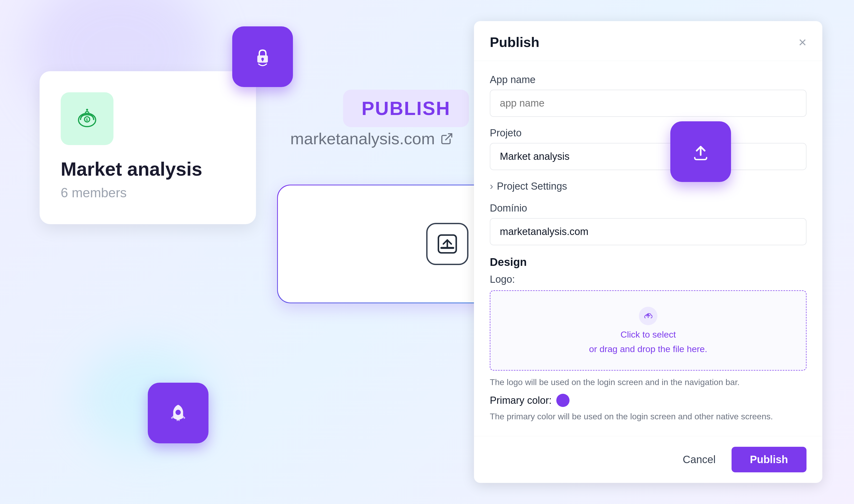  I want to click on panel-header: Publish ×, so click(648, 41).